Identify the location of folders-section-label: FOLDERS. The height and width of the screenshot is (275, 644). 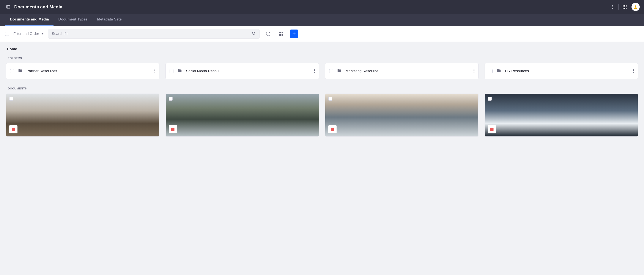
(323, 58).